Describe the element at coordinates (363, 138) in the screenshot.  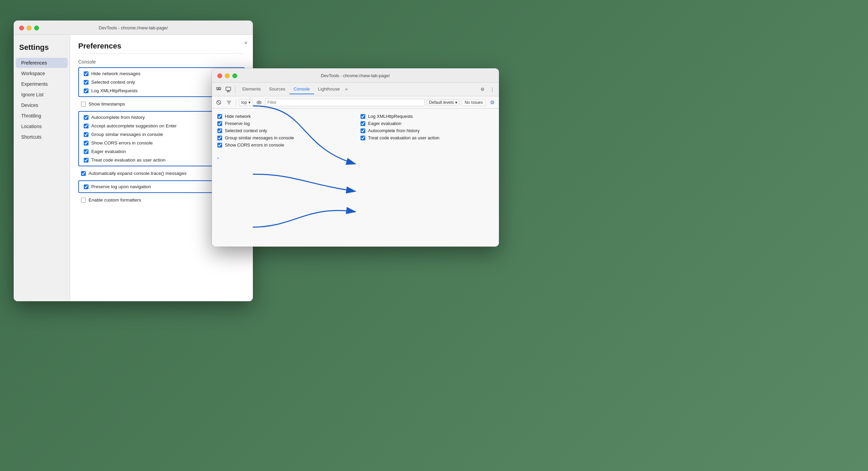
I see `console-treat-code-eval-input` at that location.